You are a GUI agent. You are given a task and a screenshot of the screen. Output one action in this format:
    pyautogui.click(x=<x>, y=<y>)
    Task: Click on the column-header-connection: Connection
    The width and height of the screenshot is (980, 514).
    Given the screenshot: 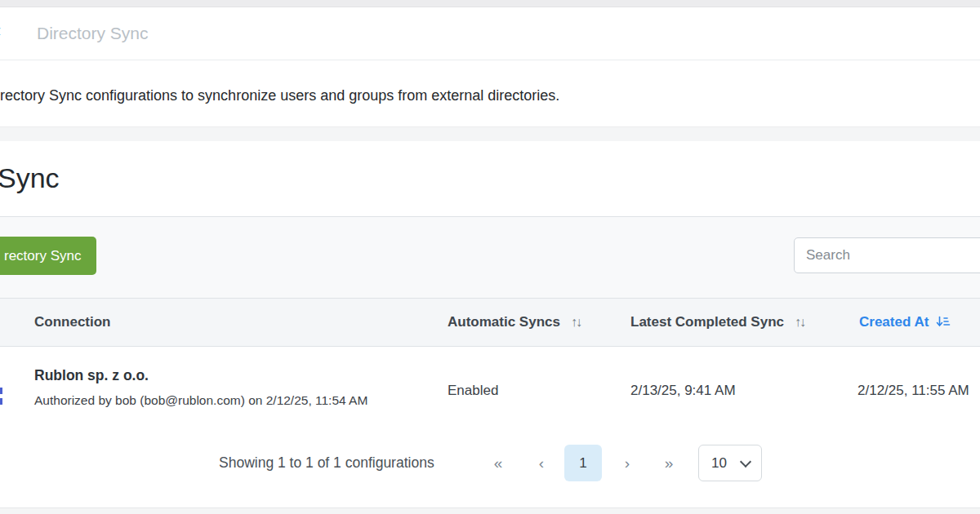 What is the action you would take?
    pyautogui.click(x=73, y=322)
    